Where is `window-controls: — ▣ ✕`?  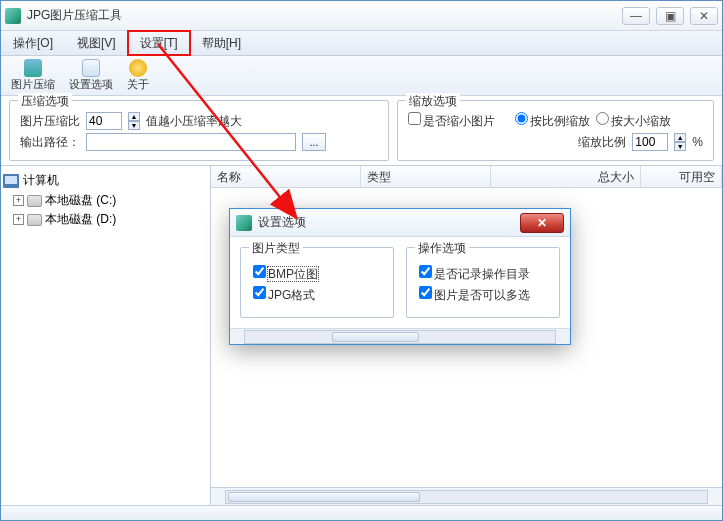
window-controls: — ▣ ✕ is located at coordinates (670, 16).